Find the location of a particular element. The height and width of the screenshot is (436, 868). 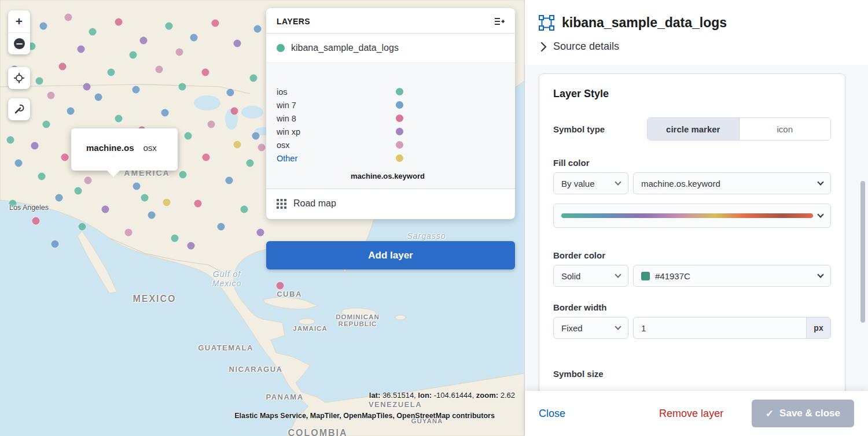

map-place-label: NICARAGUA is located at coordinates (256, 369).